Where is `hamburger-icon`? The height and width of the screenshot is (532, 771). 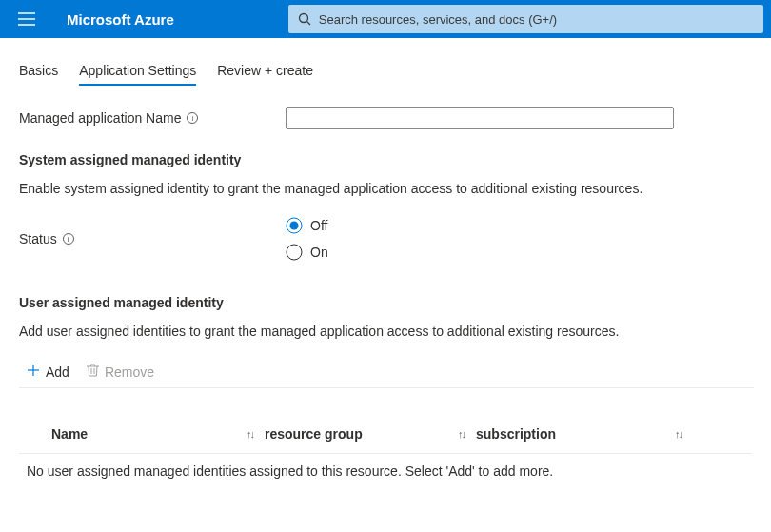
hamburger-icon is located at coordinates (27, 19).